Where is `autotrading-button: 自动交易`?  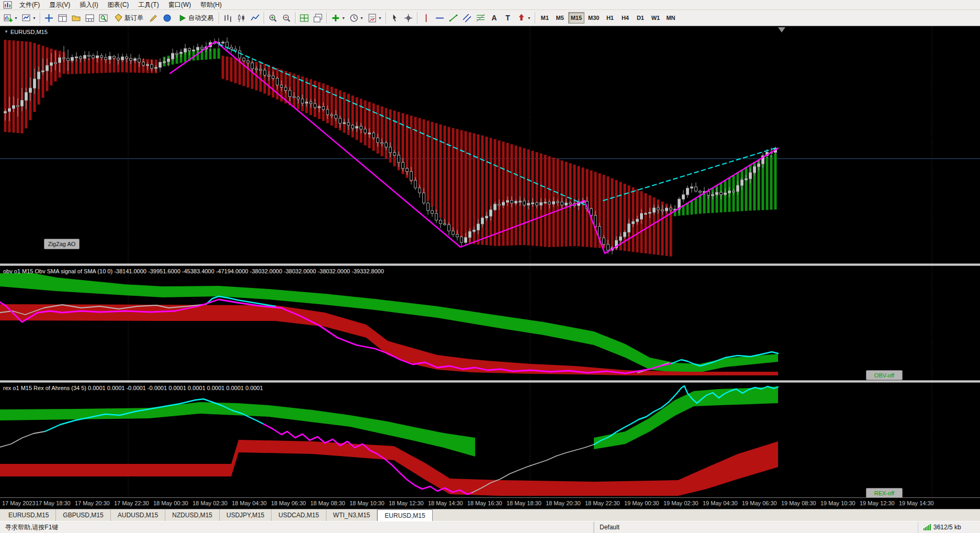
autotrading-button: 自动交易 is located at coordinates (196, 18).